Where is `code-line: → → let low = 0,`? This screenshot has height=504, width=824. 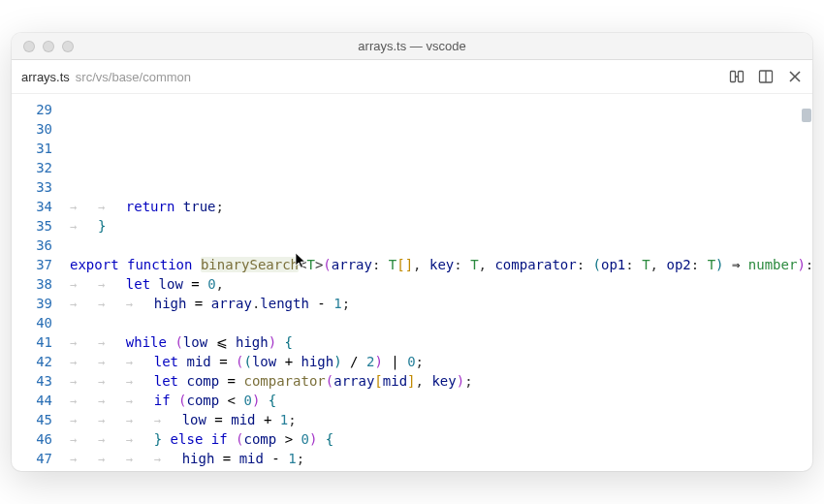 code-line: → → let low = 0, is located at coordinates (441, 284).